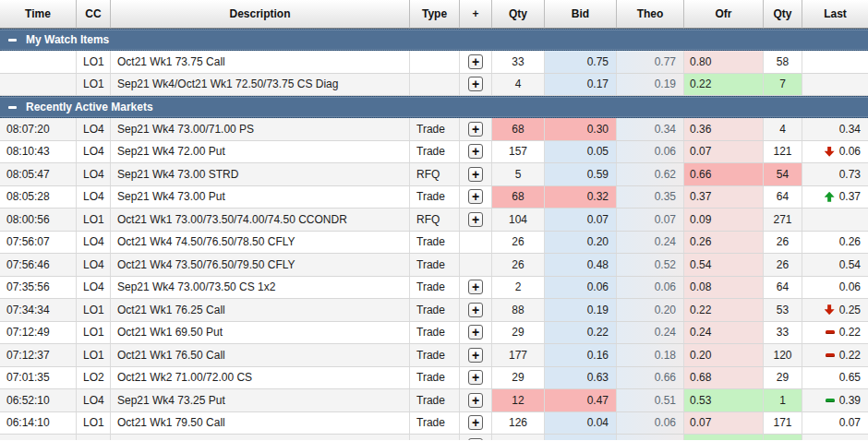 This screenshot has height=441, width=868. Describe the element at coordinates (650, 355) in the screenshot. I see `cell-theo: 0.18` at that location.